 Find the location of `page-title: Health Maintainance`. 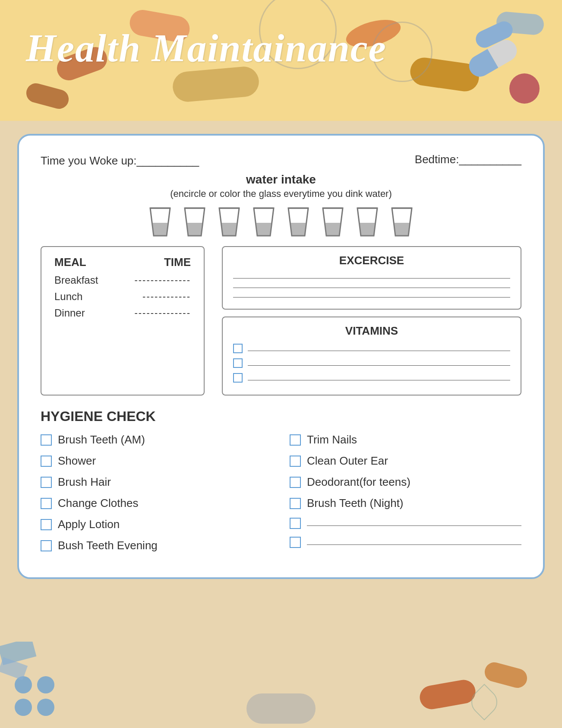

page-title: Health Maintainance is located at coordinates (206, 48).